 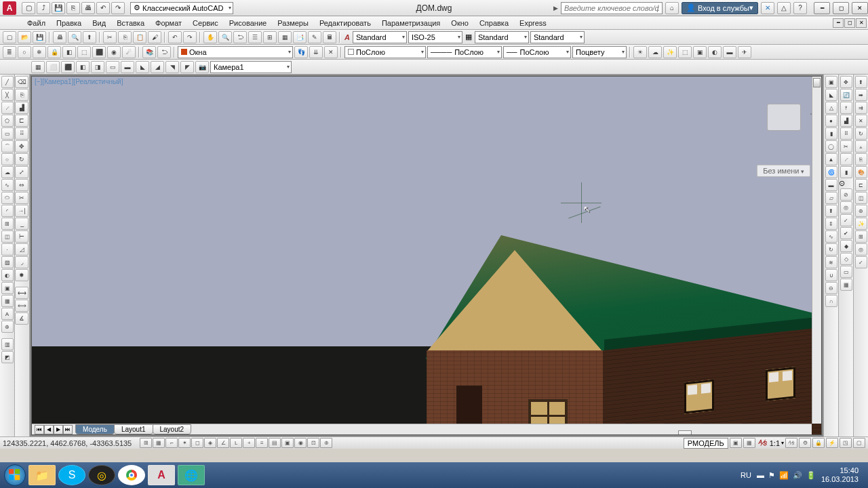 What do you see at coordinates (655, 52) in the screenshot?
I see `render-env-icon: ☁` at bounding box center [655, 52].